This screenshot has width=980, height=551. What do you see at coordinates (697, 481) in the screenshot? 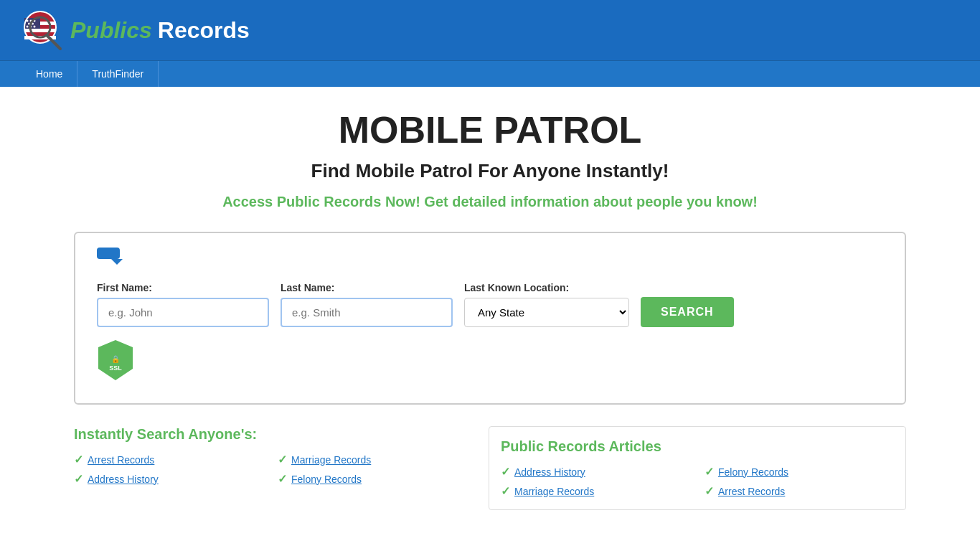
I see `right-links-grid: ✓ Address History ✓ Felony Records ✓ Mar…` at bounding box center [697, 481].